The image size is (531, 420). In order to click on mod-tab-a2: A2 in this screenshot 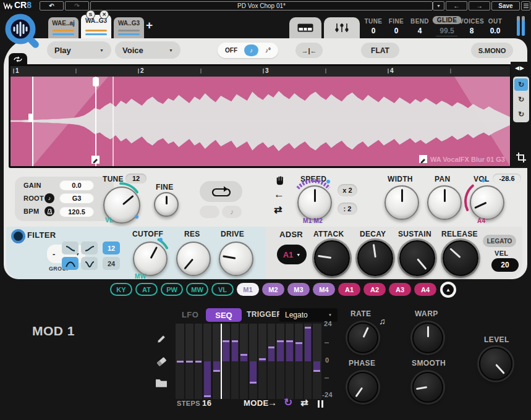, I will do `click(375, 289)`.